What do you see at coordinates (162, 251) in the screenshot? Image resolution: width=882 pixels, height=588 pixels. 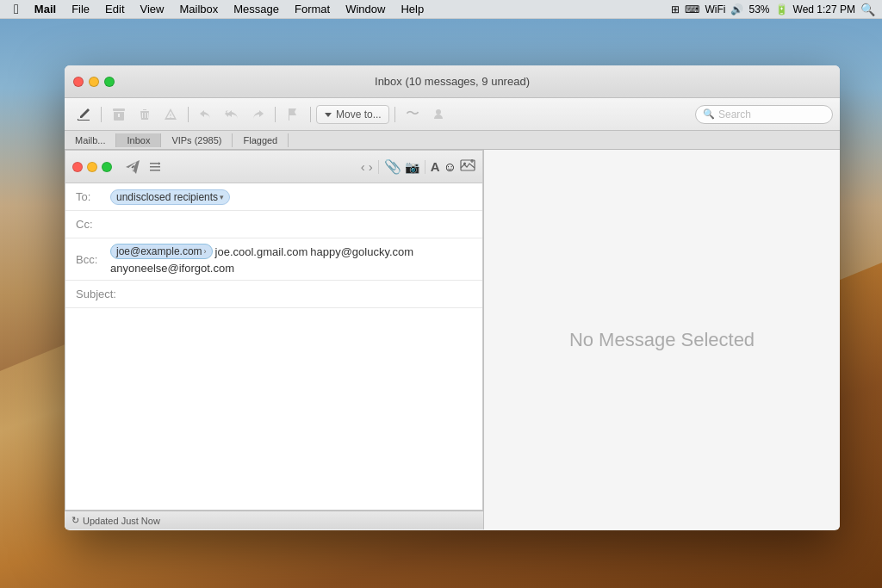 I see `bcc-token-joe: joe@example.com ›` at bounding box center [162, 251].